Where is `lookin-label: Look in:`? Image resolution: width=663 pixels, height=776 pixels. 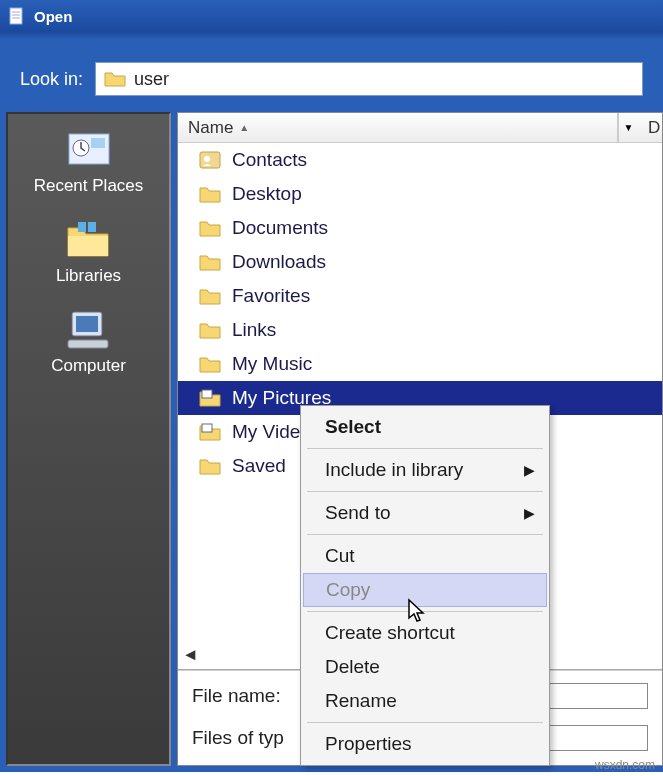
lookin-label: Look in: is located at coordinates (52, 80).